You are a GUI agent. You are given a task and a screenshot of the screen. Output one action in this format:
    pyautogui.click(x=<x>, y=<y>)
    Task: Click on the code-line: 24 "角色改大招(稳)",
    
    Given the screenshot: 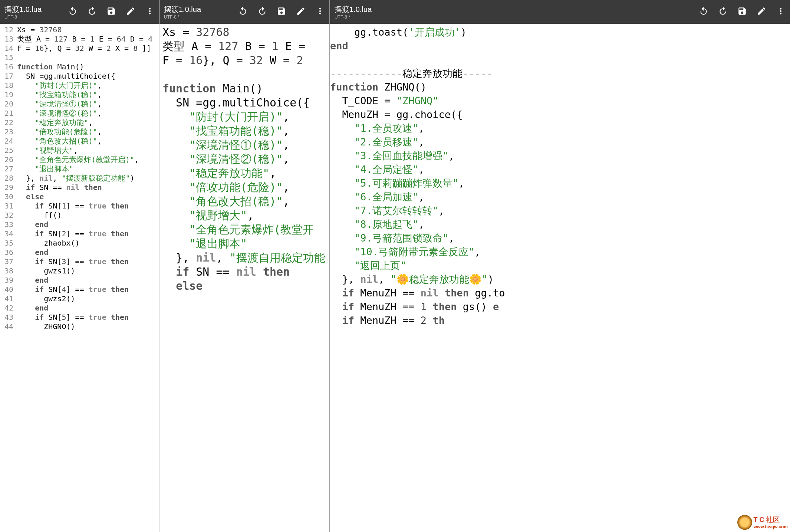 What is the action you would take?
    pyautogui.click(x=79, y=141)
    